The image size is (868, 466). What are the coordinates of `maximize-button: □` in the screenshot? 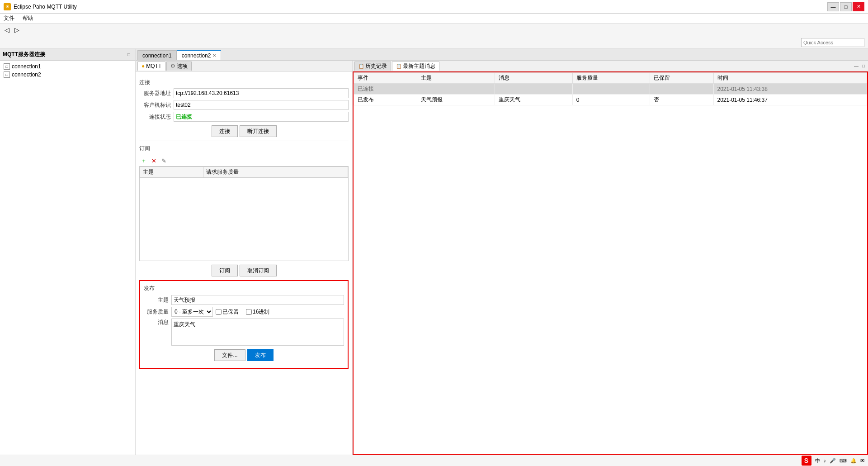 It's located at (846, 7).